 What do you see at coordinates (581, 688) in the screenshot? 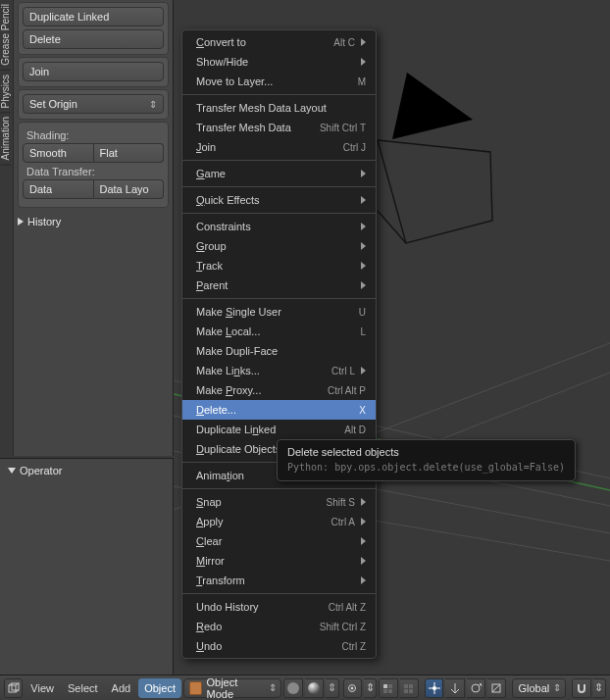
I see `snap-toggle` at bounding box center [581, 688].